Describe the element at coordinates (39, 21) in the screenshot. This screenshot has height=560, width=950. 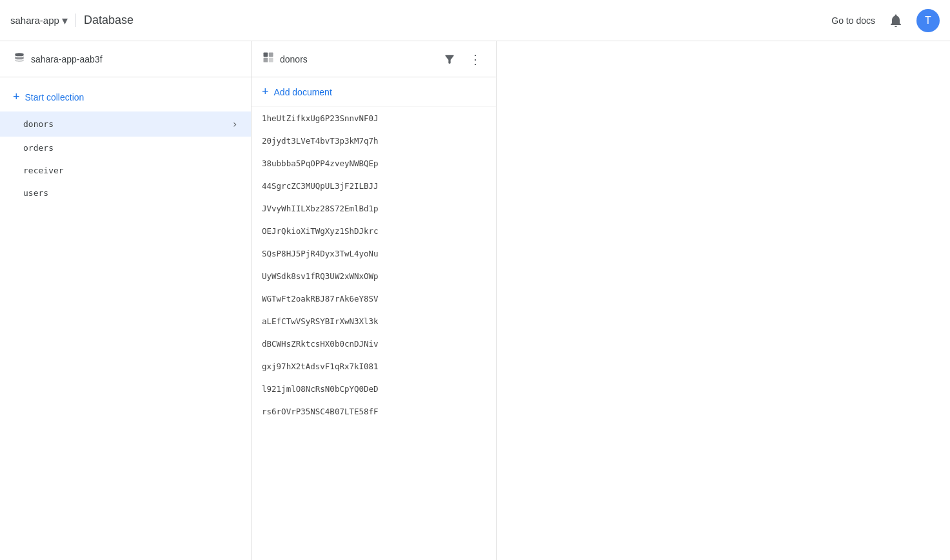
I see `app-name-button: sahara-app ▾` at that location.